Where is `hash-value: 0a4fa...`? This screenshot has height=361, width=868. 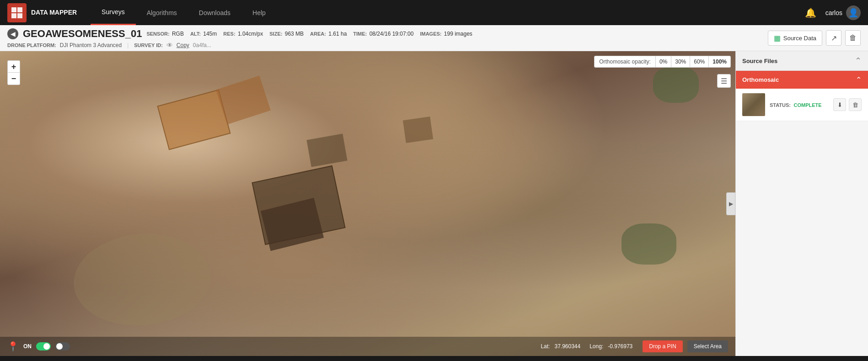
hash-value: 0a4fa... is located at coordinates (202, 45).